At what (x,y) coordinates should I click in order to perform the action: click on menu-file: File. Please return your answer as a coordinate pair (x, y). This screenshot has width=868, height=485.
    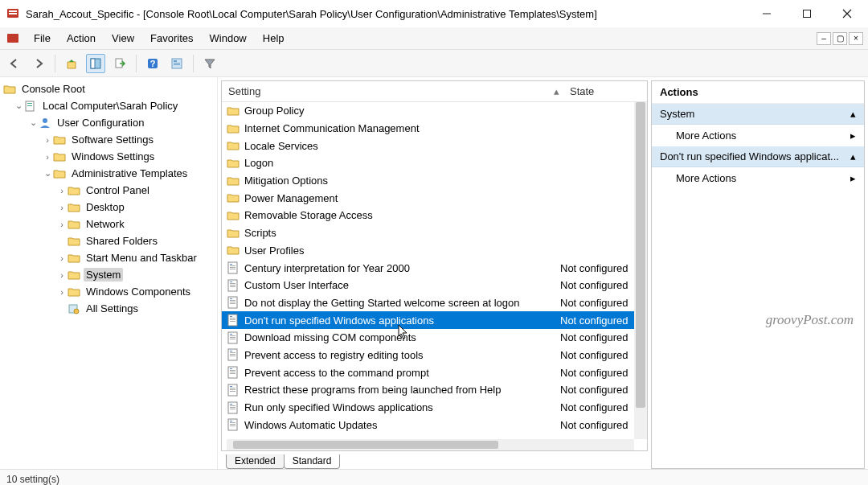
    Looking at the image, I should click on (42, 39).